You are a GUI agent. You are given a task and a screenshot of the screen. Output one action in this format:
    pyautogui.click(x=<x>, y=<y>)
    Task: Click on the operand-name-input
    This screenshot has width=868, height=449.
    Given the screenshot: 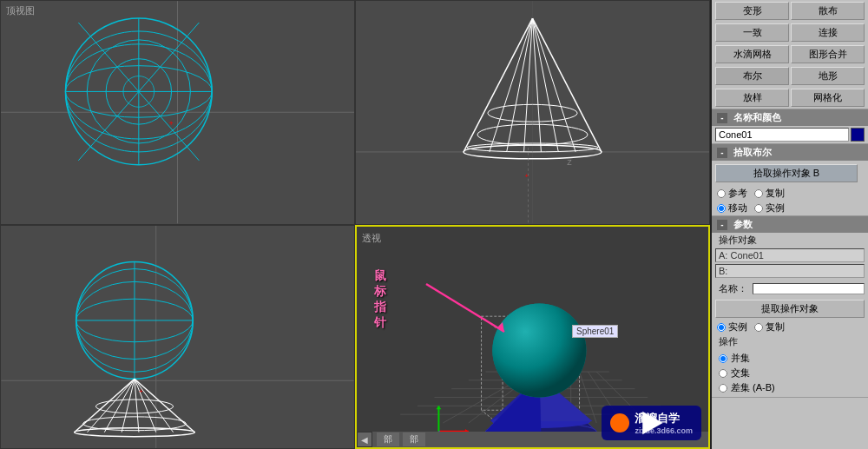 What is the action you would take?
    pyautogui.click(x=809, y=288)
    